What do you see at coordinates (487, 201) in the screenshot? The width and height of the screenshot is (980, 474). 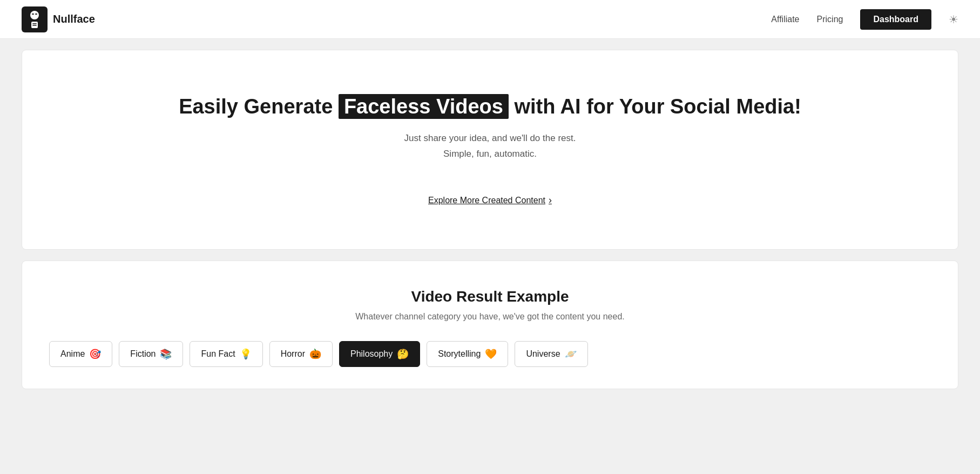 I see `explore-link-text: Explore More Created Content` at bounding box center [487, 201].